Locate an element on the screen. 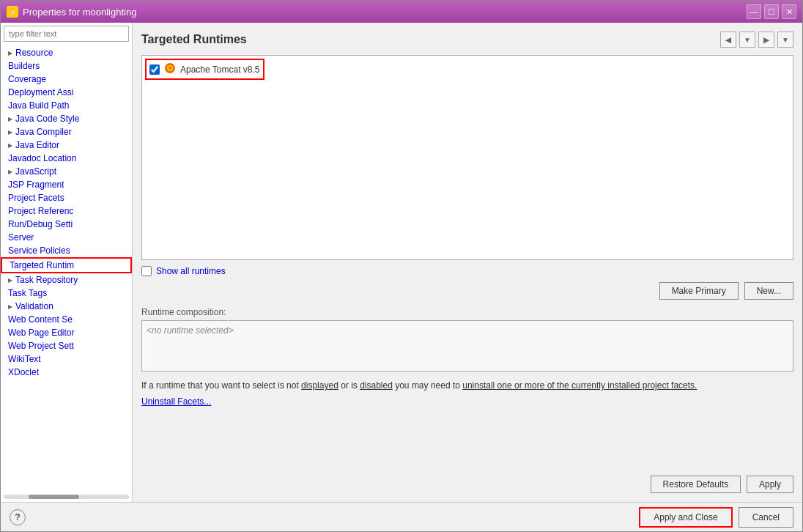 The height and width of the screenshot is (532, 803). sidebar-item-web-project-settings: Web Project Sett is located at coordinates (66, 346).